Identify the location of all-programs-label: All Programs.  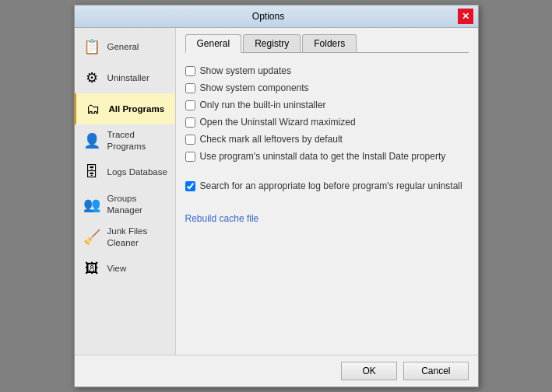
(137, 109).